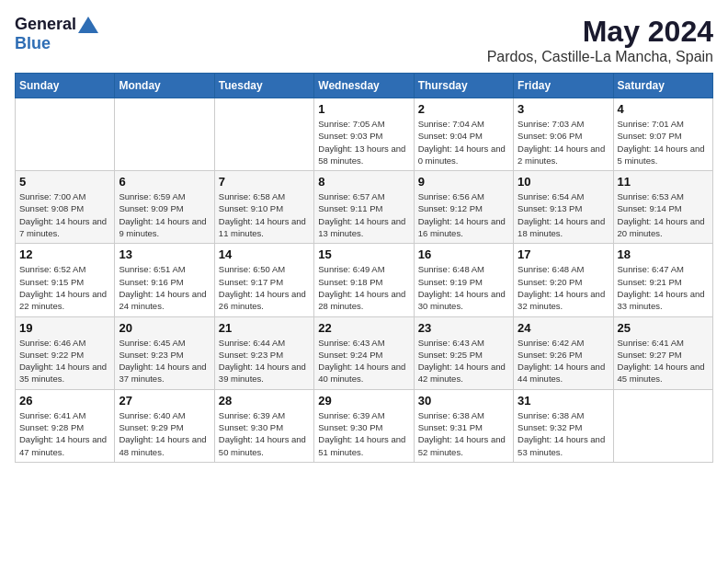 Image resolution: width=728 pixels, height=563 pixels. What do you see at coordinates (64, 182) in the screenshot?
I see `day-number: 5` at bounding box center [64, 182].